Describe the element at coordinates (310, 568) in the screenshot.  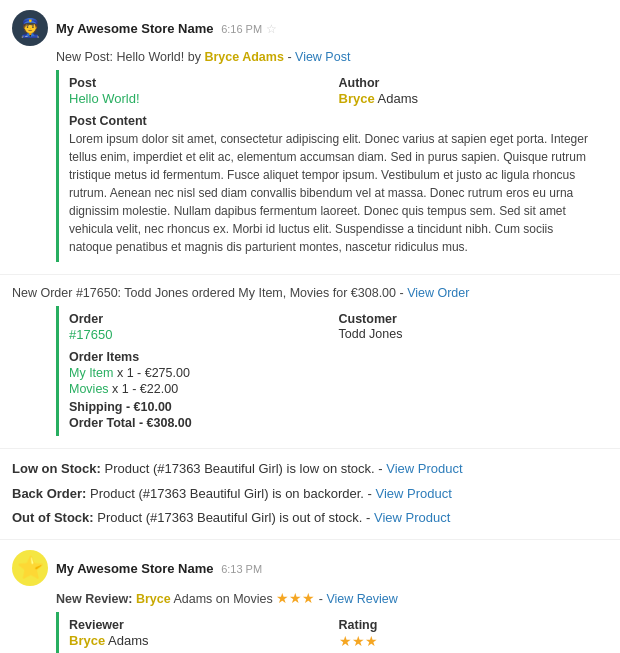
I see `review-notification-header: ⭐ My Awesome Store Name 6:13 PM` at that location.